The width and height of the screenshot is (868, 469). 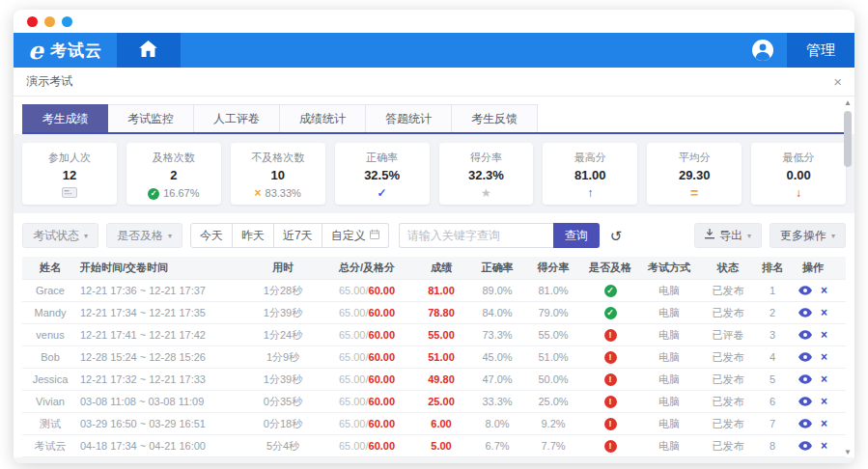 What do you see at coordinates (848, 103) in the screenshot?
I see `scroll-up-icon: ▲` at bounding box center [848, 103].